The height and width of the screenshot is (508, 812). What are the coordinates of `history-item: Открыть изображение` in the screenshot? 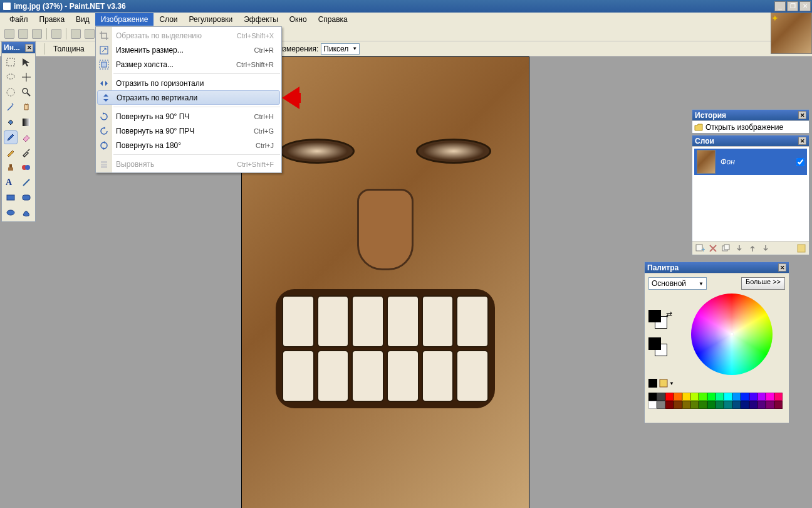 It's located at (751, 127).